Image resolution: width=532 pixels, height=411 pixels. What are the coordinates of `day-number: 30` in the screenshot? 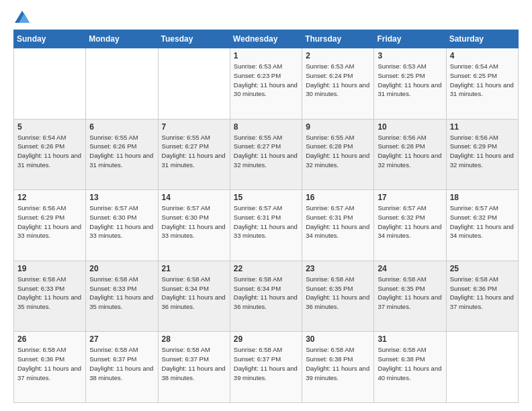 It's located at (338, 339).